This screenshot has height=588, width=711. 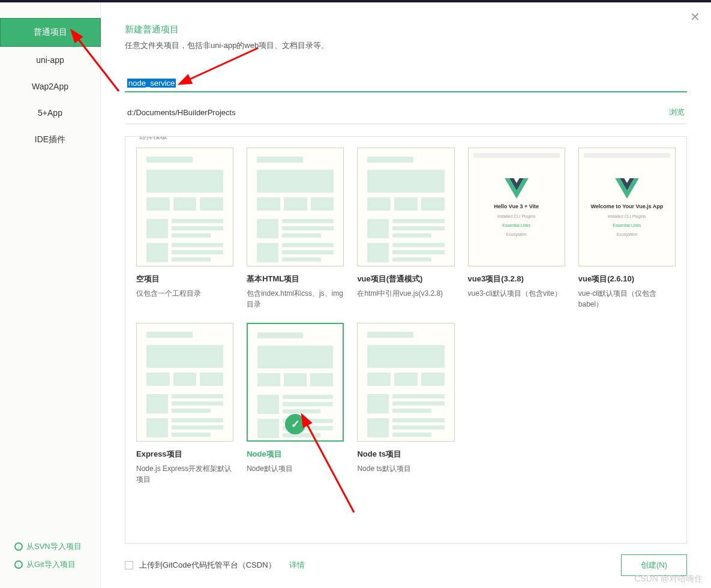 I want to click on template-title: Node ts项目, so click(x=406, y=454).